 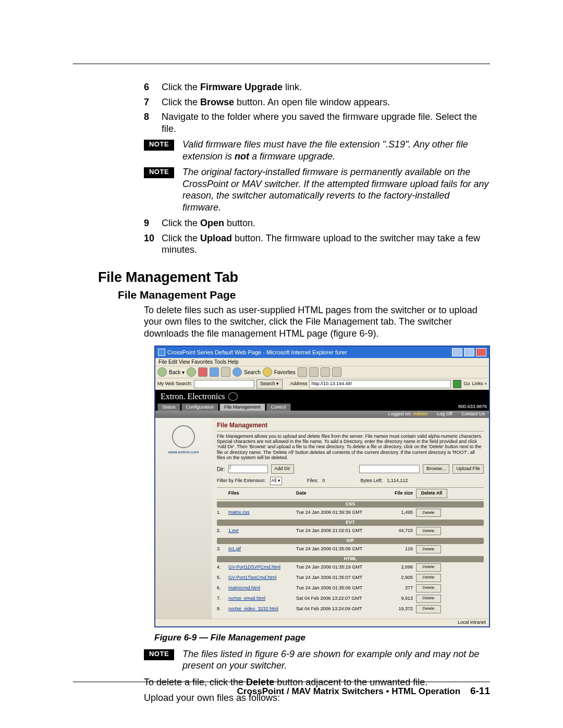 What do you see at coordinates (314, 372) in the screenshot?
I see `history-button` at bounding box center [314, 372].